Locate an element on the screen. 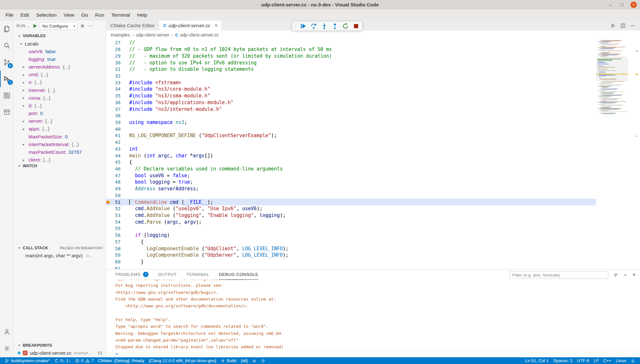 Image resolution: width=640 pixels, height=364 pixels. line-number: 39 is located at coordinates (116, 122).